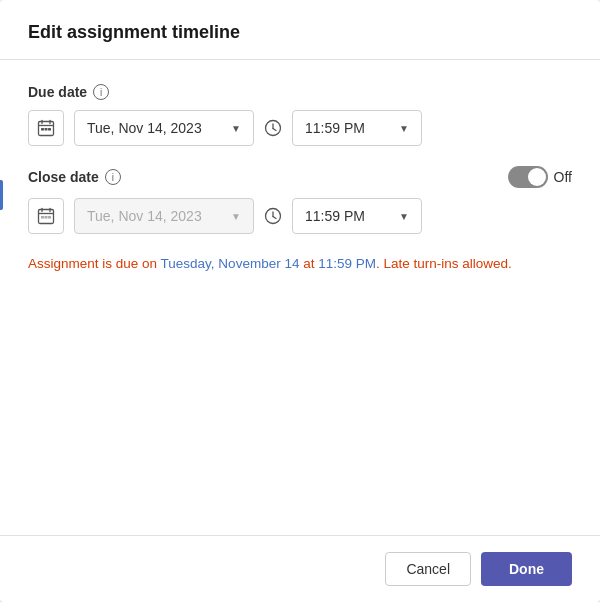 This screenshot has width=600, height=602. Describe the element at coordinates (273, 216) in the screenshot. I see `close-time-clock-icon` at that location.